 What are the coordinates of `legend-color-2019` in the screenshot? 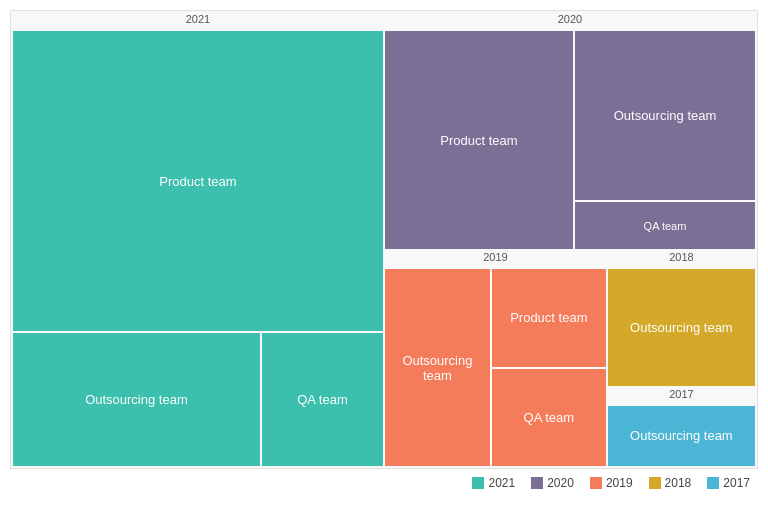 It's located at (596, 483).